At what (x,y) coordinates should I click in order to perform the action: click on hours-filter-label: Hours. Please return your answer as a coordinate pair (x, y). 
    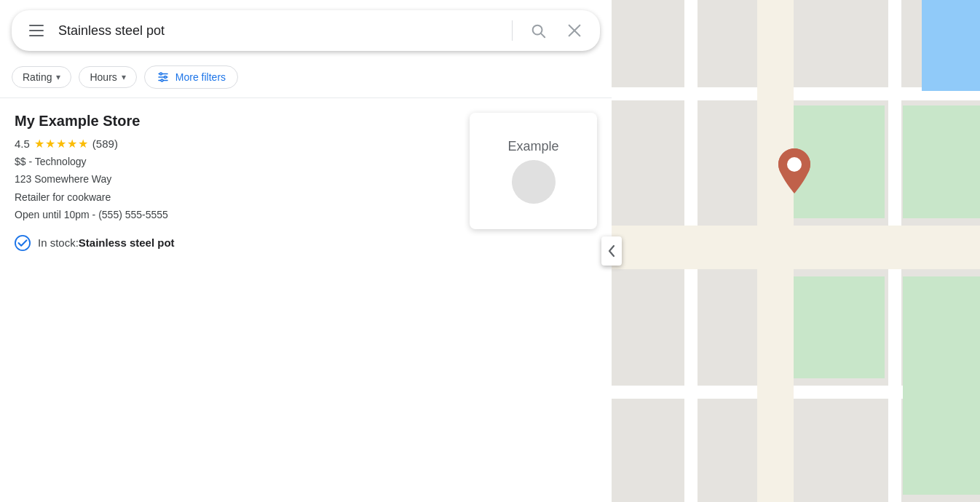
    Looking at the image, I should click on (103, 77).